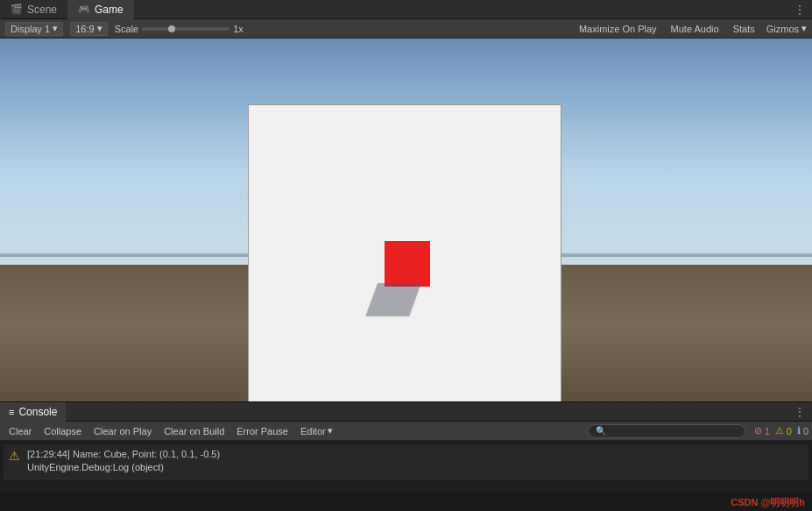 The image size is (812, 511). Describe the element at coordinates (123, 431) in the screenshot. I see `clear-on-play-button: Clear on Play` at that location.